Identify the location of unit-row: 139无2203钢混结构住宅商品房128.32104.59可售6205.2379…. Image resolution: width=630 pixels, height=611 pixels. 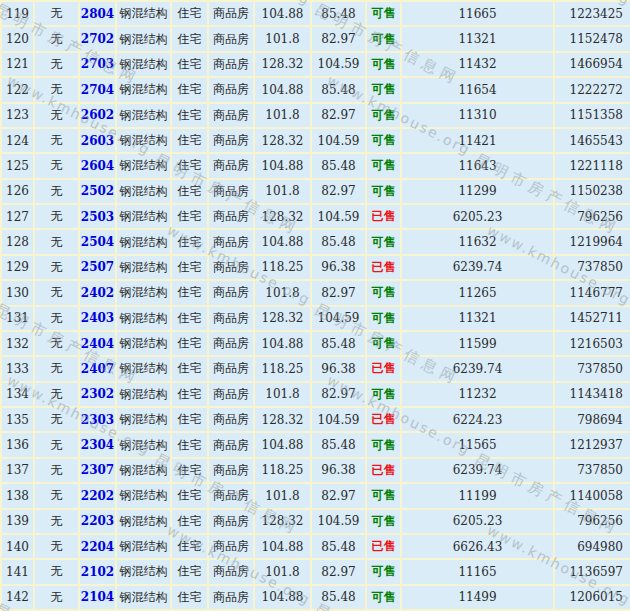
(316, 522).